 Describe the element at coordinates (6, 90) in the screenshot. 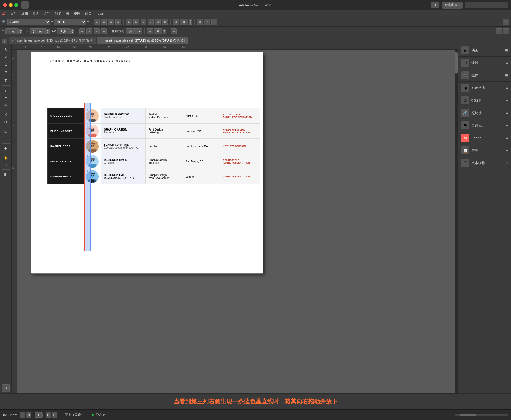

I see `line-tool: /` at that location.